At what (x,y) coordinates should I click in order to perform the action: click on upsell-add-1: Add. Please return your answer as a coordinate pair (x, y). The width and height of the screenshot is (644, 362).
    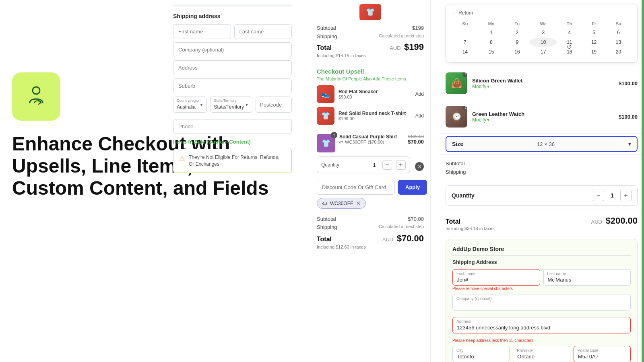
    Looking at the image, I should click on (419, 116).